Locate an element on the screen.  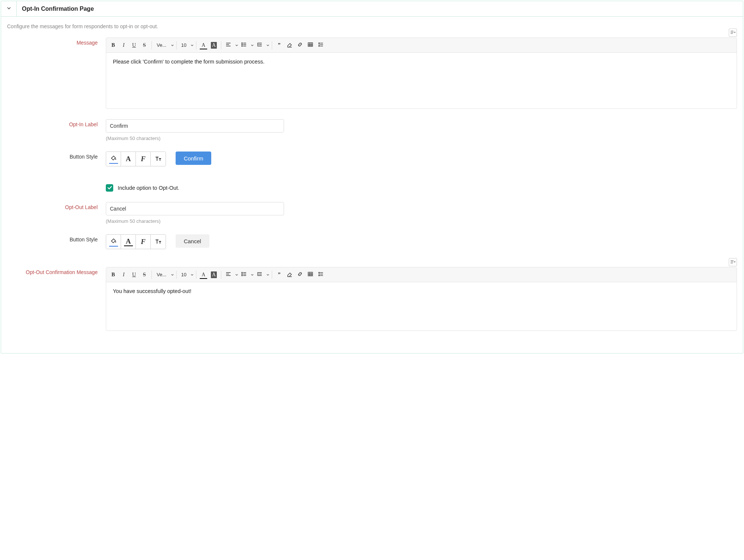
optin-preview-button: Confirm is located at coordinates (194, 158).